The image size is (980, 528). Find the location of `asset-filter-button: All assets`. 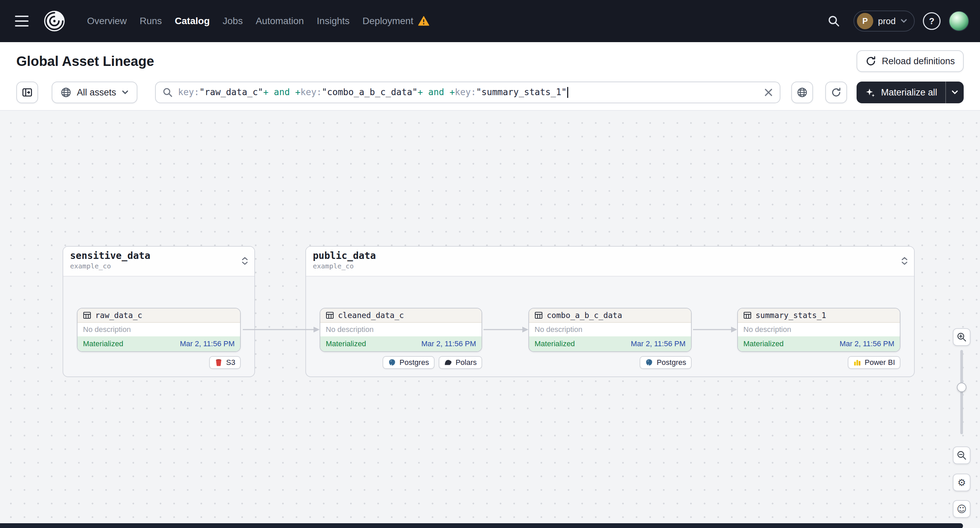

asset-filter-button: All assets is located at coordinates (94, 93).